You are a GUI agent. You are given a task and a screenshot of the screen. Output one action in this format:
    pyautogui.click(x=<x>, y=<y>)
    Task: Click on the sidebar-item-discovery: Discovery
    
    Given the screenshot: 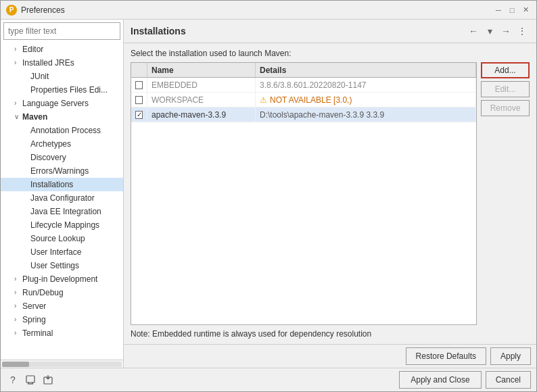 What is the action you would take?
    pyautogui.click(x=62, y=157)
    